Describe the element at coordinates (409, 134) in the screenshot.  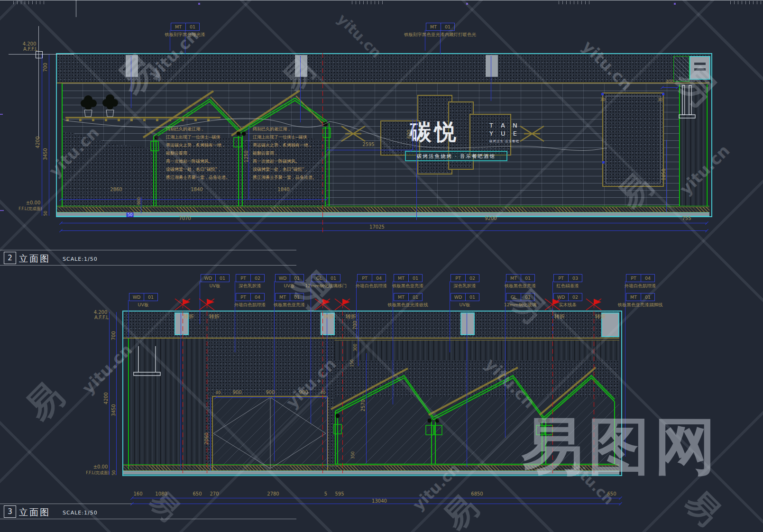
I see `dim-label: 600` at that location.